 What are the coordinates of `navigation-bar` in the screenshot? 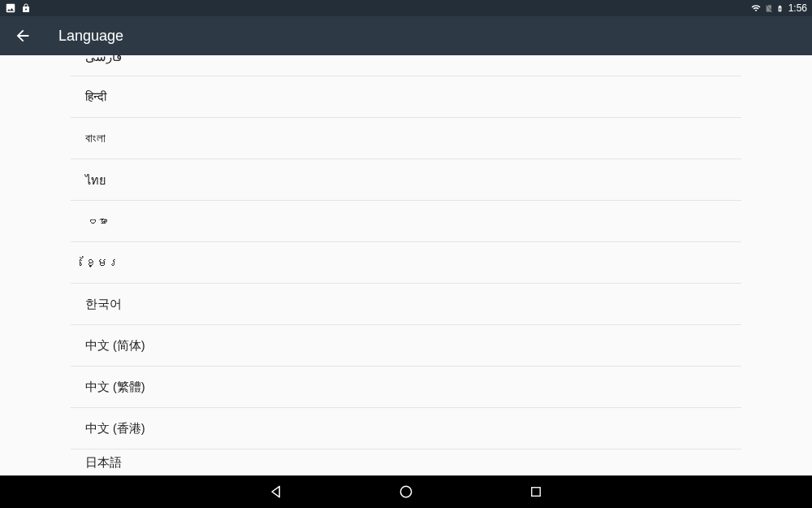 It's located at (406, 492).